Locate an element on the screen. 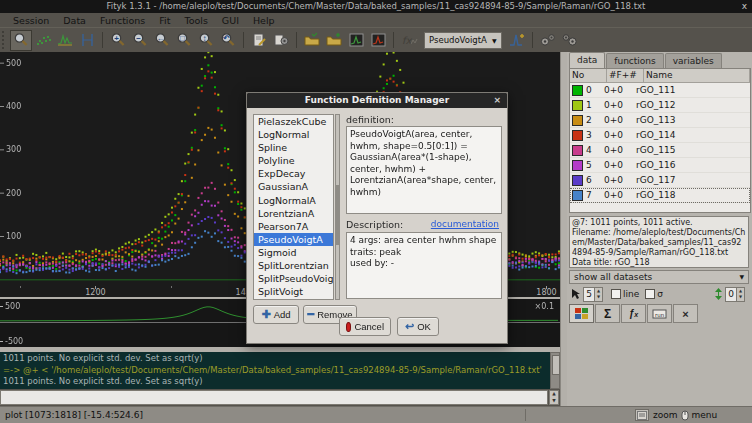 The width and height of the screenshot is (752, 423). function-type-item: PseudoVoigtA is located at coordinates (294, 240).